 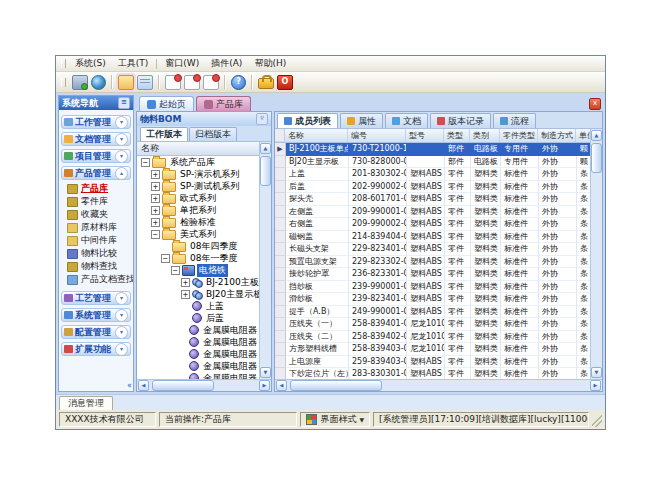 I want to click on sidebar-group-系统管理: 系统管理▾, so click(x=96, y=315).